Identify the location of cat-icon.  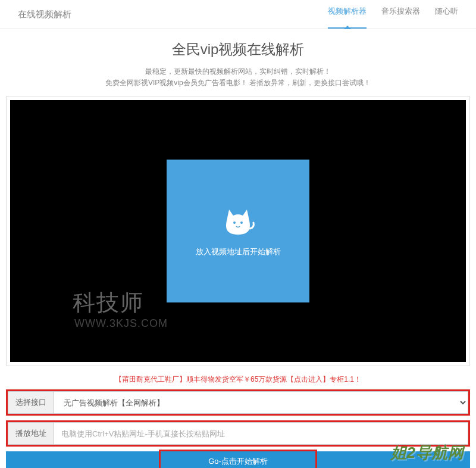
(238, 221).